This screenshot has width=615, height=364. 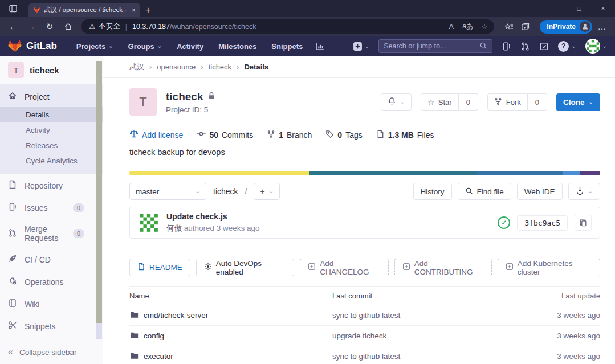 I want to click on fork-button: Fork, so click(x=507, y=102).